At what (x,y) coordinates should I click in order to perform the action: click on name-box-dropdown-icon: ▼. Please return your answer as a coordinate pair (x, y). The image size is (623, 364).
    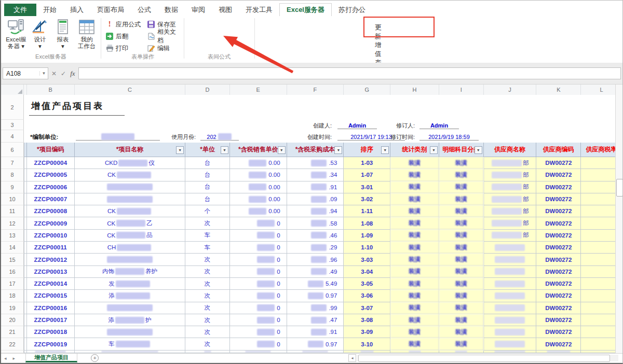
    Looking at the image, I should click on (44, 74).